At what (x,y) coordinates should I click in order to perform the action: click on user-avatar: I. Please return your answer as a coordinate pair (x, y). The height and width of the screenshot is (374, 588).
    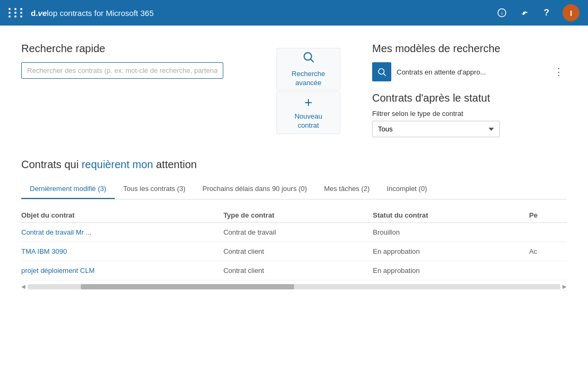
    Looking at the image, I should click on (571, 13).